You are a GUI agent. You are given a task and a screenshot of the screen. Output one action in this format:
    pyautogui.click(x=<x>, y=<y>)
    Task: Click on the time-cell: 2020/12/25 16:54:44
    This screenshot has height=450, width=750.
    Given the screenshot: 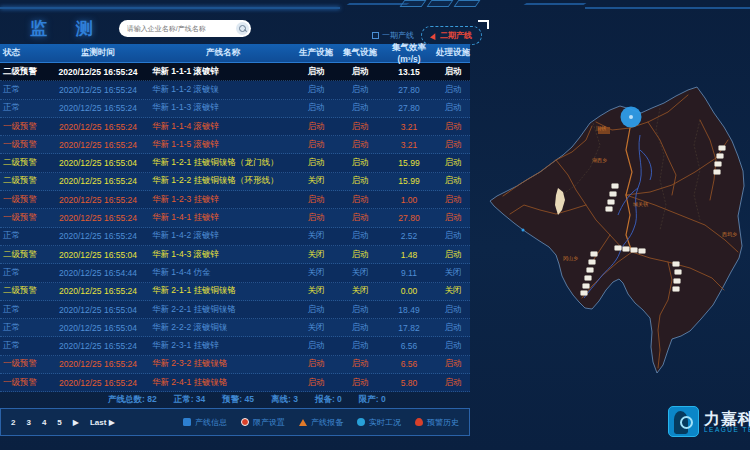 What is the action you would take?
    pyautogui.click(x=98, y=273)
    